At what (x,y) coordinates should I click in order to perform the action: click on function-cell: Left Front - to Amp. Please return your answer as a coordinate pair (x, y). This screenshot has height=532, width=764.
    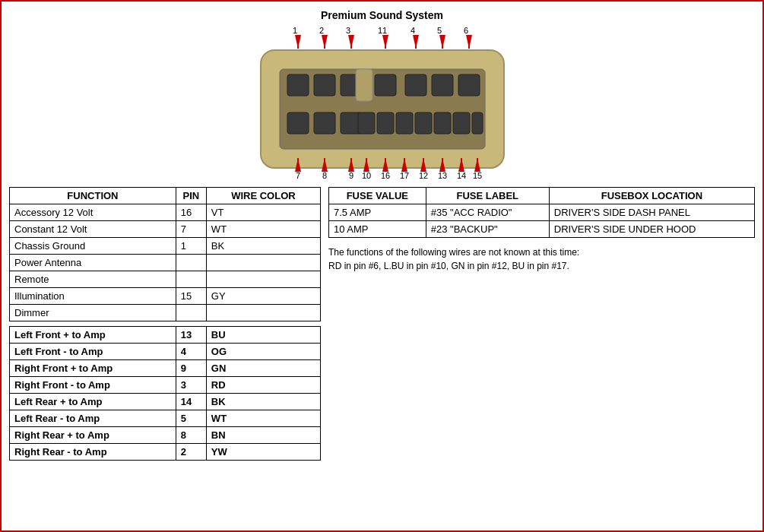
    Looking at the image, I should click on (93, 352).